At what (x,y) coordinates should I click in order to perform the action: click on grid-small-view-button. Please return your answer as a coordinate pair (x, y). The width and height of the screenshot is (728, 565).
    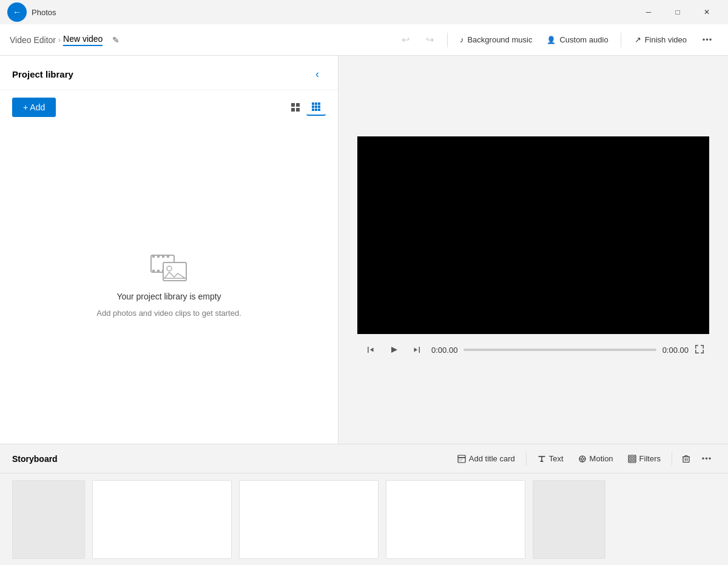
    Looking at the image, I should click on (316, 107).